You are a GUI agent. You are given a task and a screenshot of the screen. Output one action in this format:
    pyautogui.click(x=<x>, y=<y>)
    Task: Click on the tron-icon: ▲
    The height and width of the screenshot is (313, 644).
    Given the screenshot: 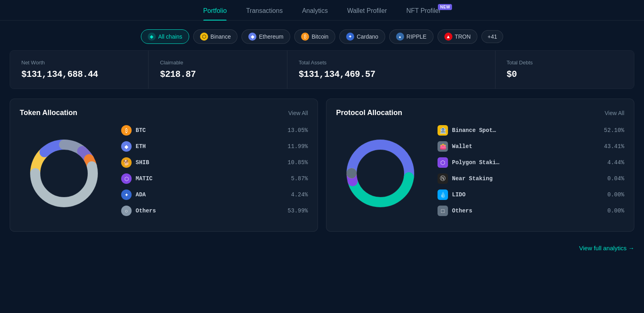 What is the action you would take?
    pyautogui.click(x=448, y=37)
    